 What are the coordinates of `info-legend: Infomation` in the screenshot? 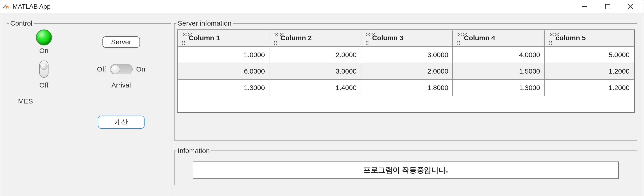 It's located at (194, 151).